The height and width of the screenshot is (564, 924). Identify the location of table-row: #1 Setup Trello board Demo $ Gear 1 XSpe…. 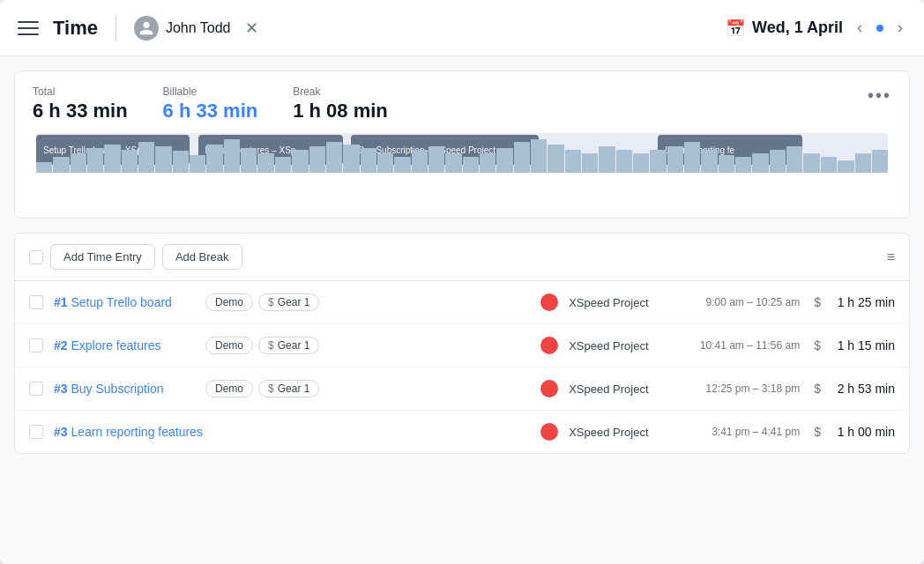
(462, 303).